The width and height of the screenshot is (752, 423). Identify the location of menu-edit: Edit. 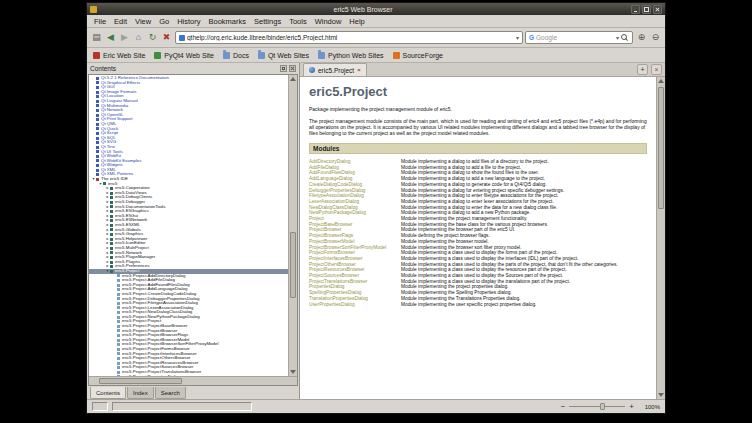
(120, 22).